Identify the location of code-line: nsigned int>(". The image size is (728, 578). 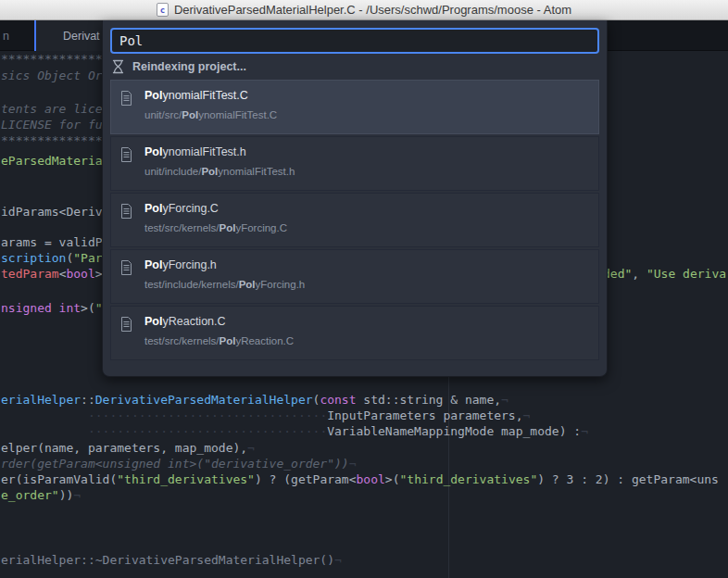
(52, 308).